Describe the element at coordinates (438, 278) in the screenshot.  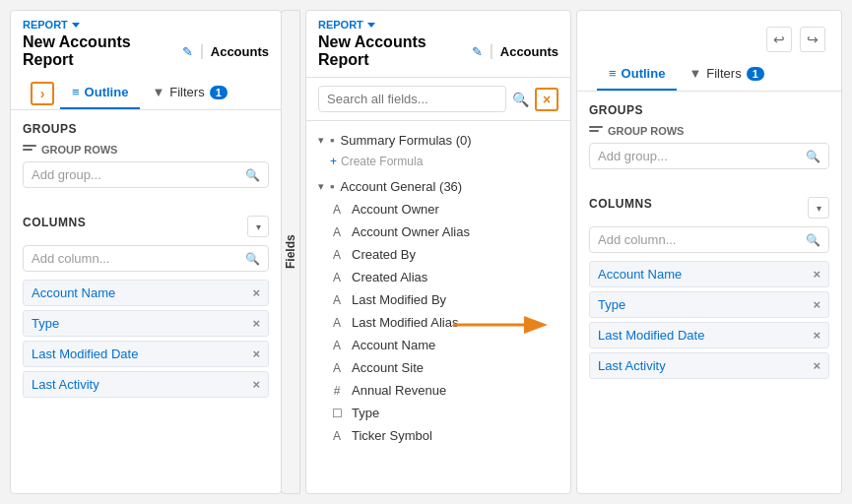
I see `field-item-3: ACreated Alias` at that location.